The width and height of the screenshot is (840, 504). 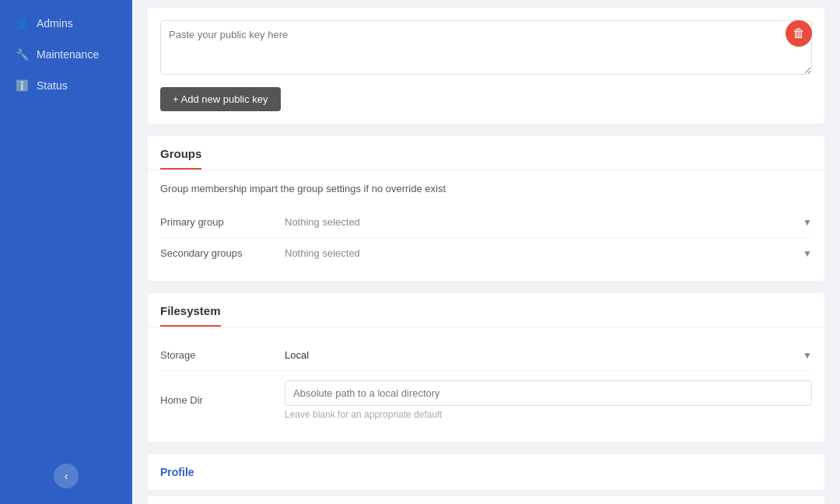 I want to click on public-key-textarea, so click(x=486, y=47).